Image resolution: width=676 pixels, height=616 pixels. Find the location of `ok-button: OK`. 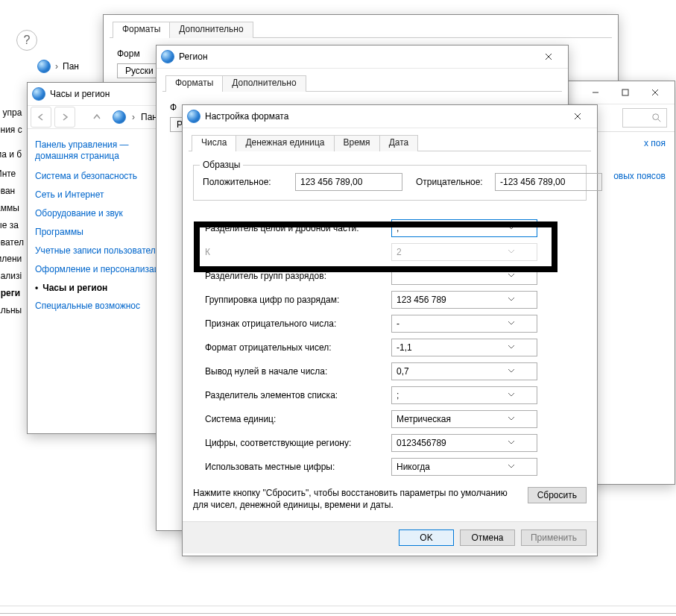

ok-button: OK is located at coordinates (426, 538).